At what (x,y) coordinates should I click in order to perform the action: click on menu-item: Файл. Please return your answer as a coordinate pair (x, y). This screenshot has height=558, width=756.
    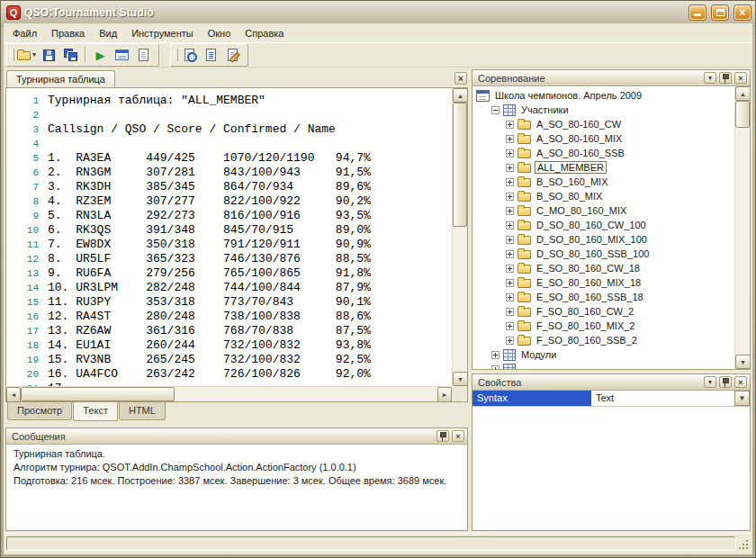
    Looking at the image, I should click on (25, 33).